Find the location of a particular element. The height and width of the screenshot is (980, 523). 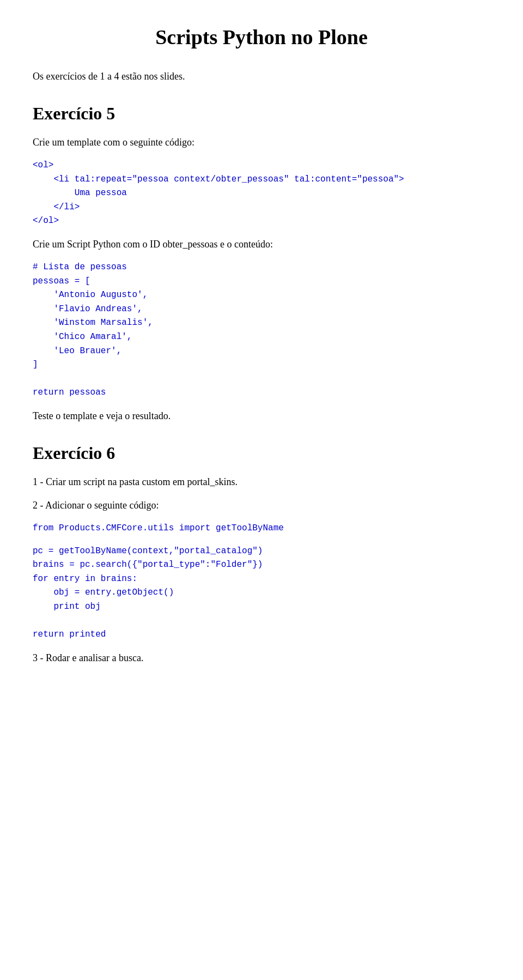

exercicio6-step2: 2 - Adicionar o seguinte código: is located at coordinates (262, 506).